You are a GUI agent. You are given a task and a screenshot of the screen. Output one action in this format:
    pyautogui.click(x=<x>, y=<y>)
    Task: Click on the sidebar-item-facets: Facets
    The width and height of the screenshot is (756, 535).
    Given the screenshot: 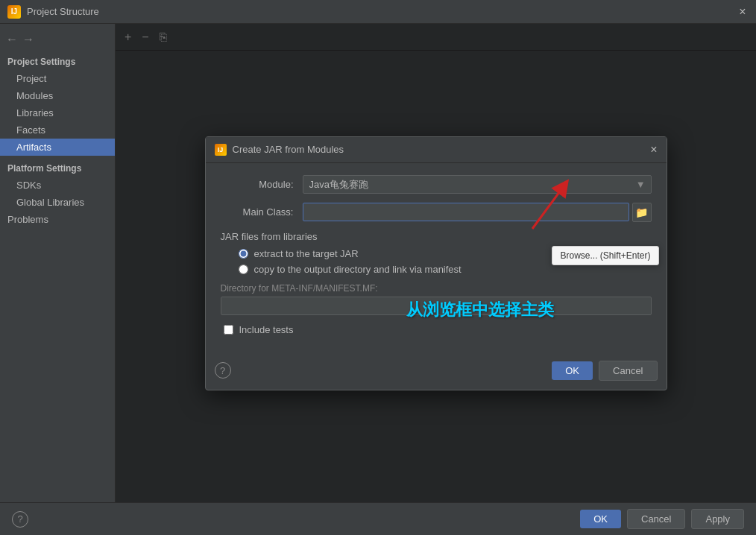 What is the action you would take?
    pyautogui.click(x=57, y=130)
    